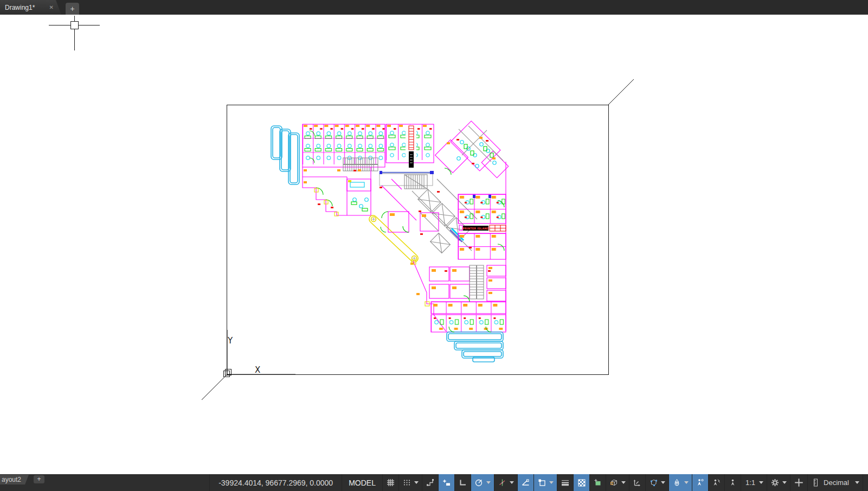  Describe the element at coordinates (447, 483) in the screenshot. I see `dynamic-input-icon` at that location.